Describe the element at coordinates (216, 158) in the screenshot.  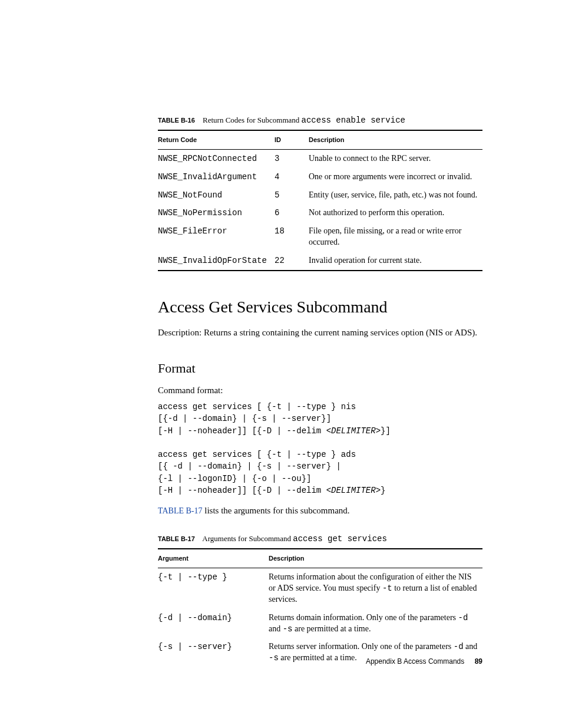
I see `cell-code: NWSE_RPCNotConnected` at that location.